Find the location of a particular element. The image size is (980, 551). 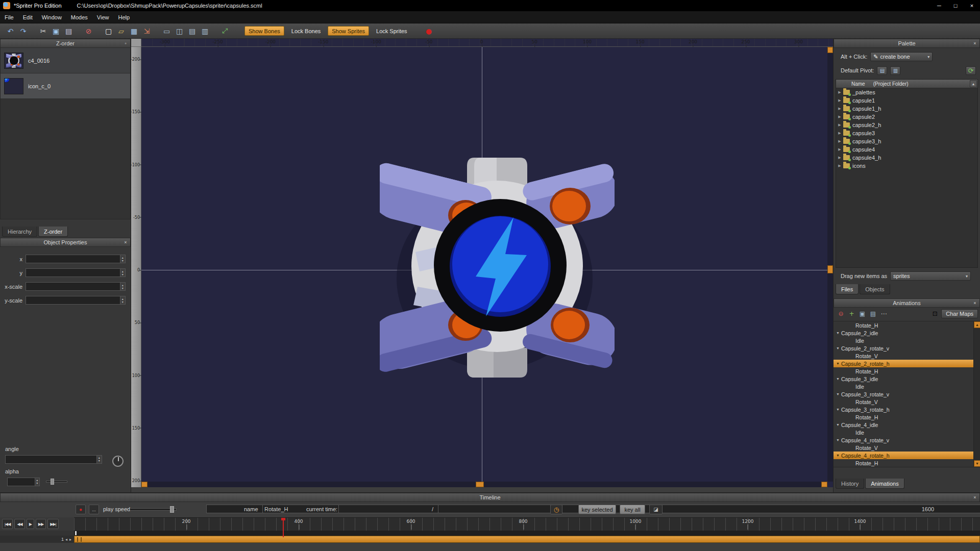

undo-icon: ↶ is located at coordinates (10, 31).